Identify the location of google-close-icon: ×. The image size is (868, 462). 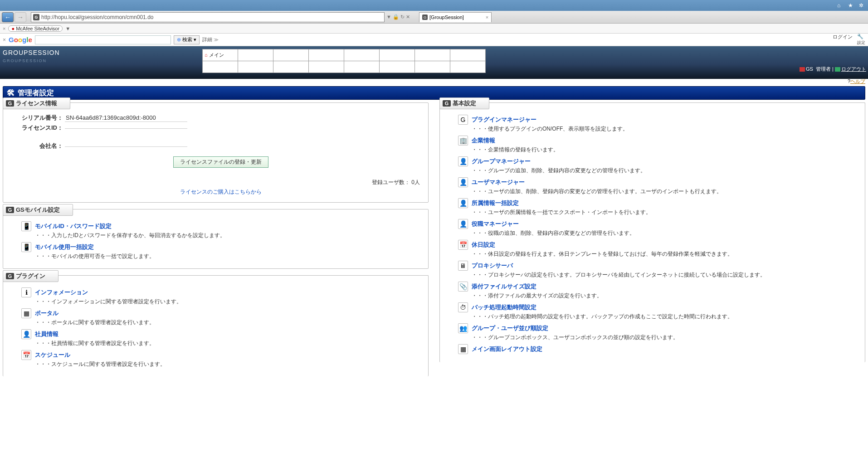
(5, 40).